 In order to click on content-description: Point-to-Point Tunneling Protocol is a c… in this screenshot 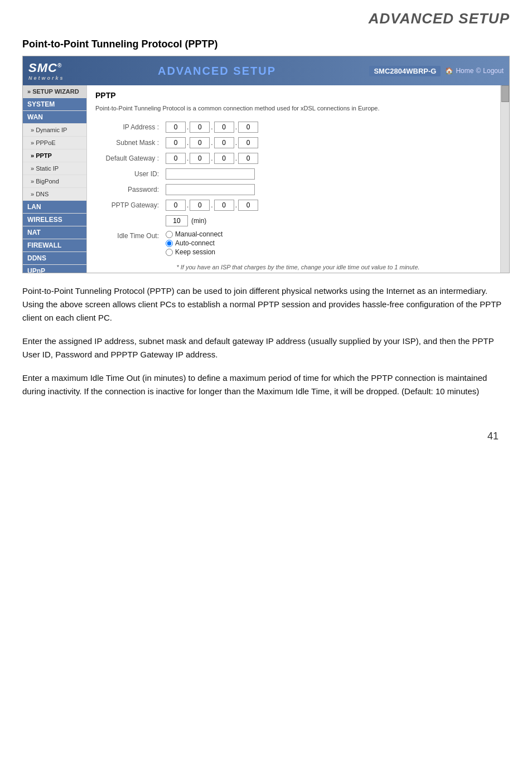, I will do `click(298, 108)`.